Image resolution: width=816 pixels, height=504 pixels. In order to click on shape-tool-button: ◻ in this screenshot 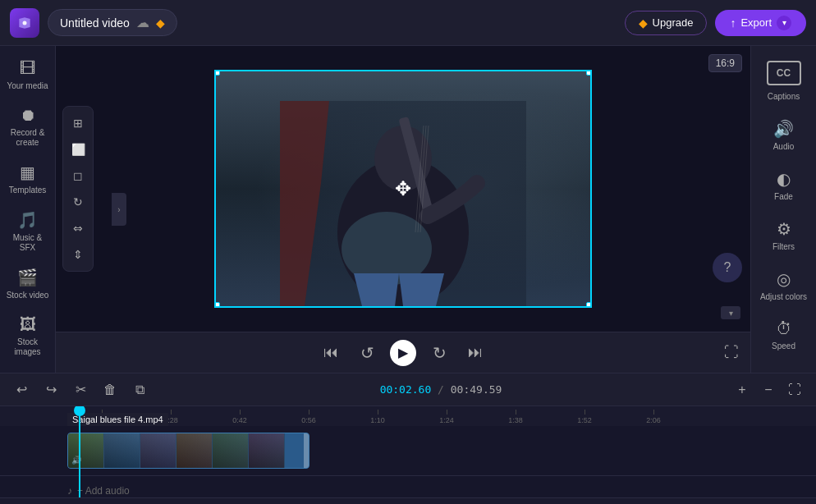, I will do `click(78, 176)`.